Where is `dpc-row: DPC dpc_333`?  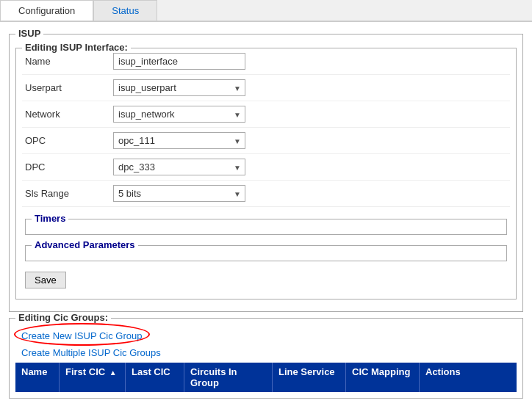
dpc-row: DPC dpc_333 is located at coordinates (266, 167).